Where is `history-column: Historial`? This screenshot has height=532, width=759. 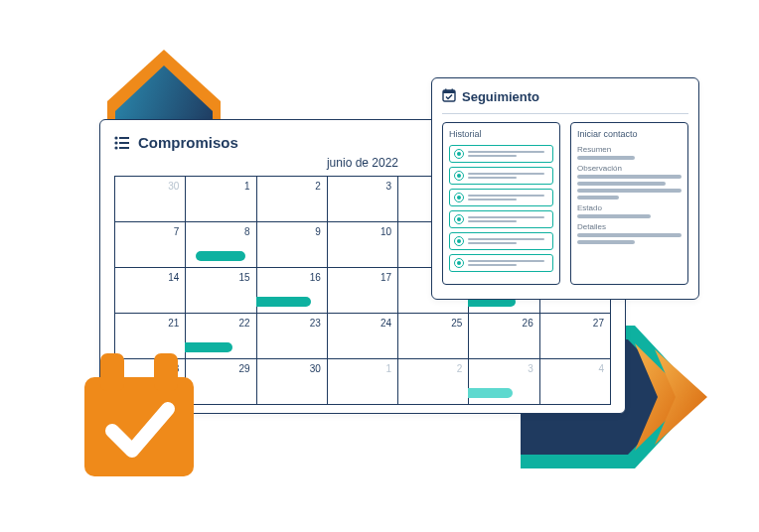
history-column: Historial is located at coordinates (501, 203).